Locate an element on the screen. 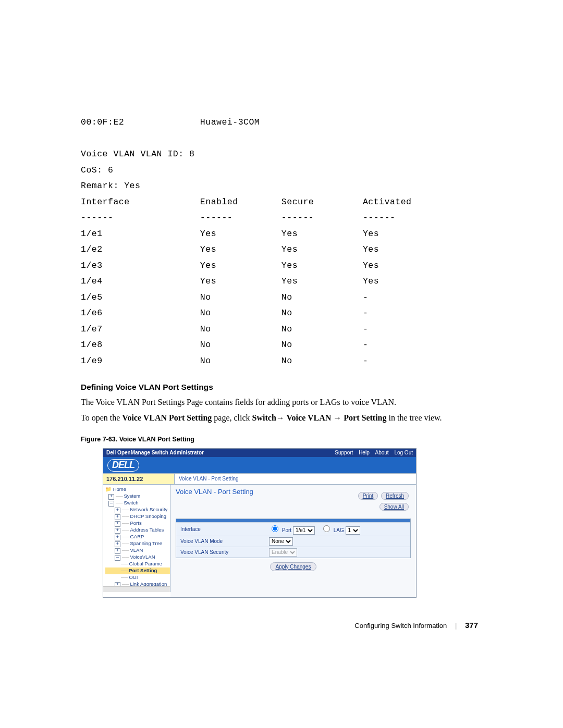  logout-link: Log Out is located at coordinates (403, 452).